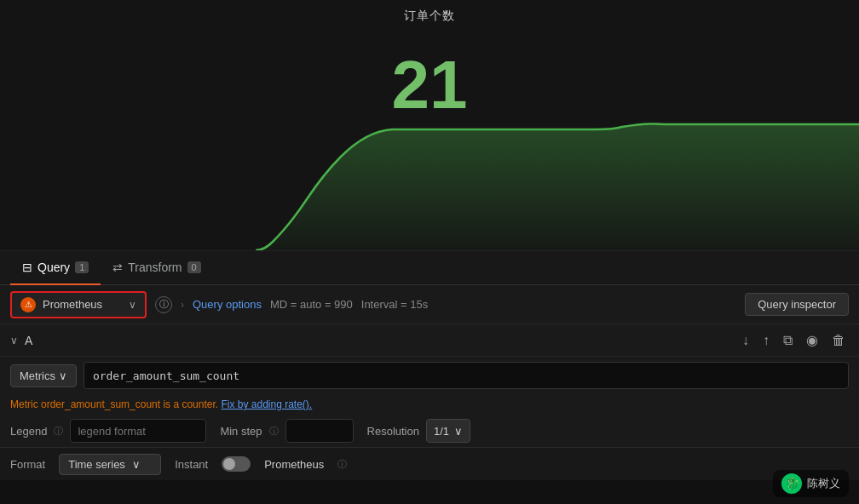  I want to click on min-step-info-icon: ⓘ, so click(274, 431).